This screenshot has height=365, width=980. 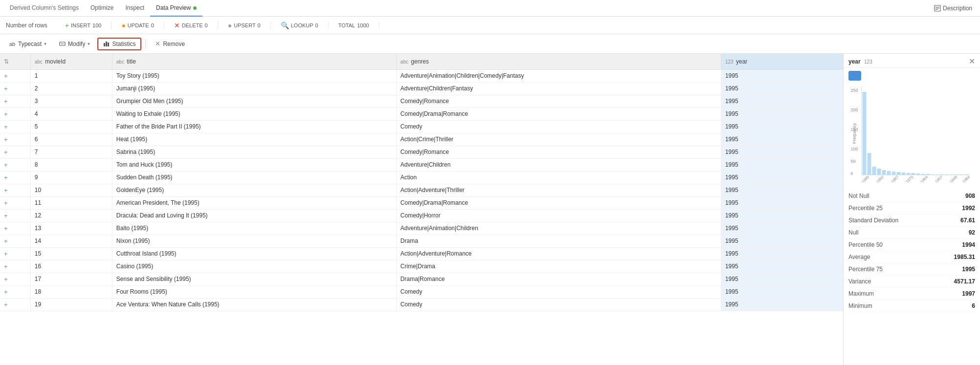 What do you see at coordinates (195, 8) in the screenshot?
I see `active-dot` at bounding box center [195, 8].